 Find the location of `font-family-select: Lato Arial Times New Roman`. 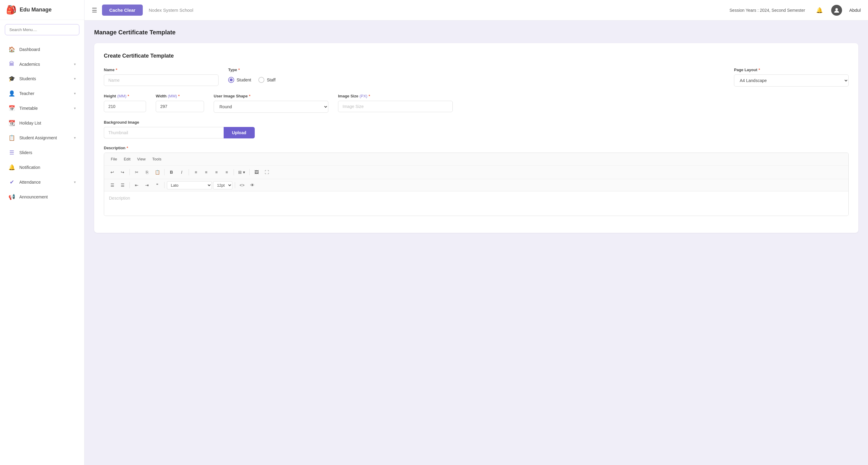

font-family-select: Lato Arial Times New Roman is located at coordinates (189, 185).